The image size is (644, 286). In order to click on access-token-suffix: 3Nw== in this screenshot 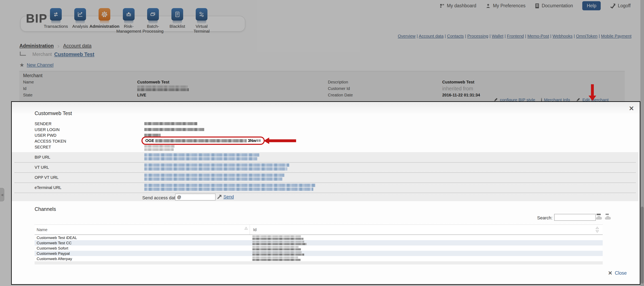, I will do `click(254, 141)`.